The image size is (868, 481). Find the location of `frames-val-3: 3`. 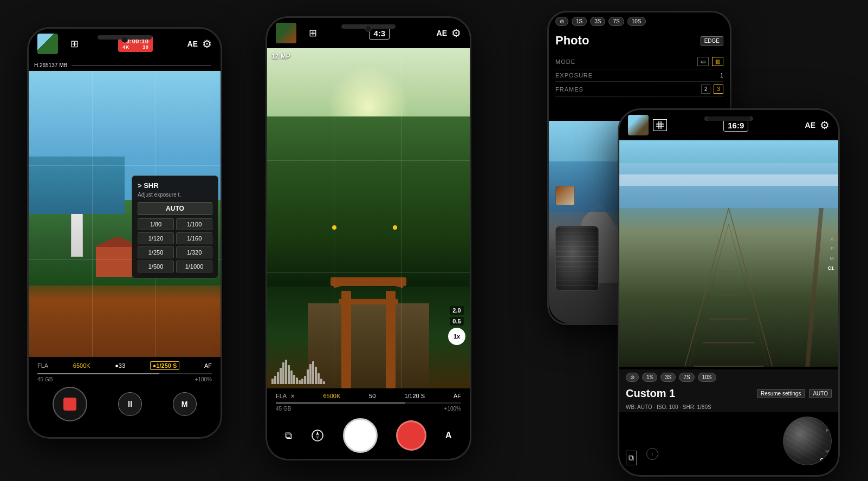

frames-val-3: 3 is located at coordinates (718, 89).